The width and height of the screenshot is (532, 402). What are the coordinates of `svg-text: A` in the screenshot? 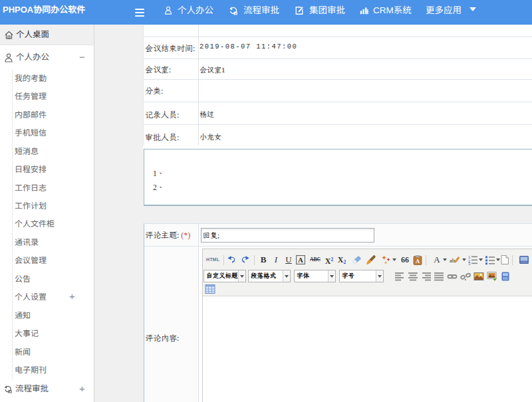 It's located at (418, 261).